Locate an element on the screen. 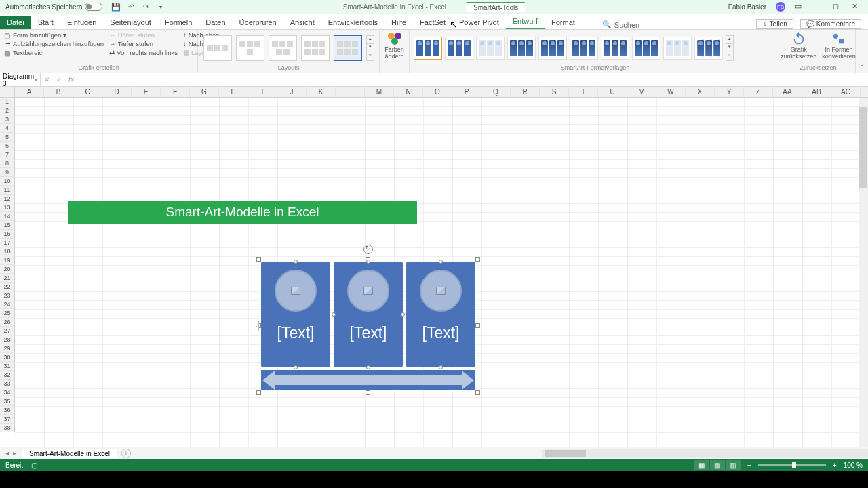 The width and height of the screenshot is (868, 488). smartart-object: ‹ [Text] [Text] is located at coordinates (368, 326).